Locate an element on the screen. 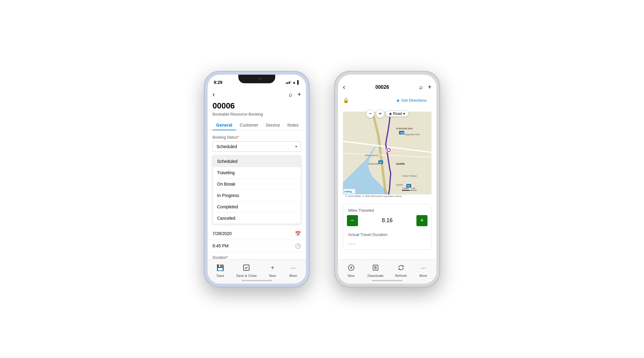 The image size is (644, 358). new-button-right: New is located at coordinates (351, 270).